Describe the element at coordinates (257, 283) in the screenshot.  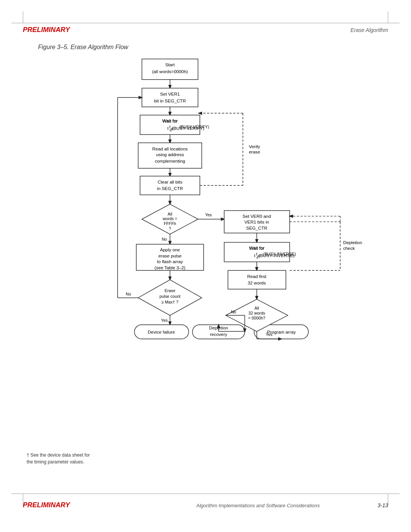
I see `read-first-text2: 32 words` at that location.